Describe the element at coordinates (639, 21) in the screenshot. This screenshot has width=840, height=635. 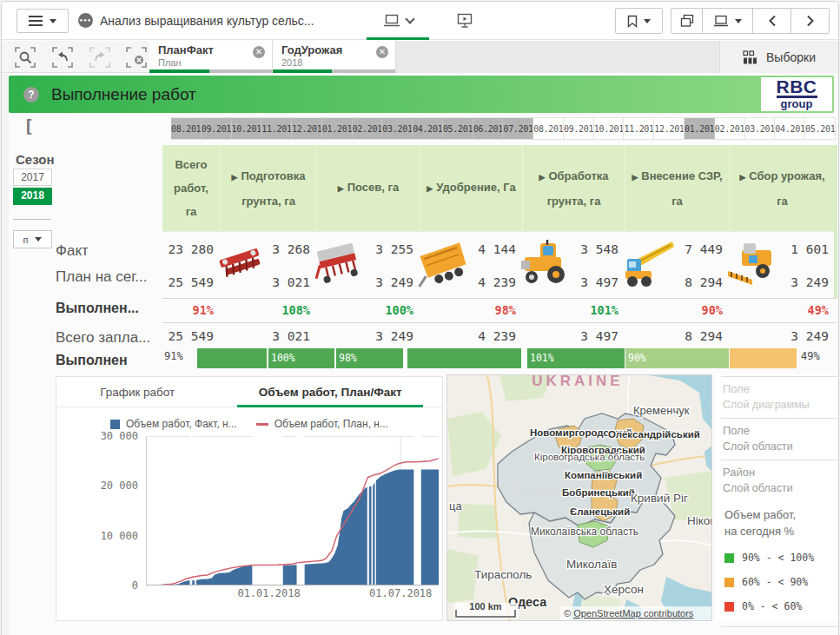
I see `bookmarks-button` at that location.